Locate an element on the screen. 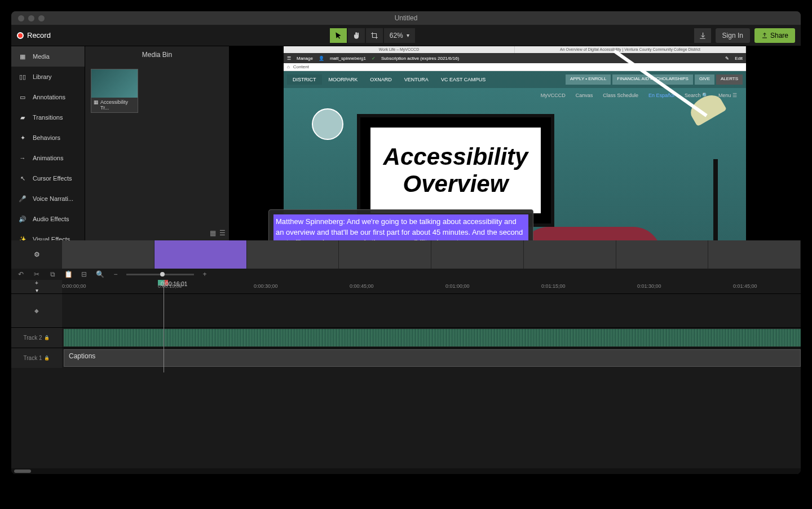 The image size is (812, 509). window-title: Untitled is located at coordinates (406, 18).